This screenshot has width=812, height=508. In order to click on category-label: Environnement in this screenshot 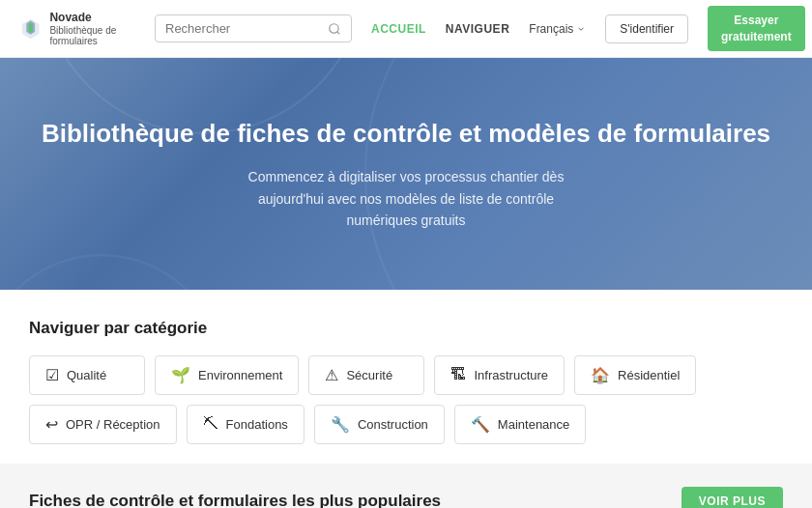, I will do `click(240, 375)`.